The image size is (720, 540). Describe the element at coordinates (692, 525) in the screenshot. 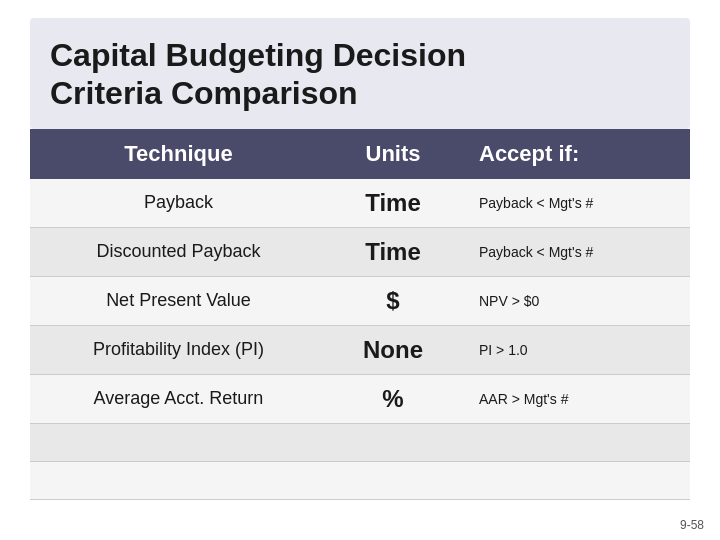

I see `slide-number: 9-58` at that location.